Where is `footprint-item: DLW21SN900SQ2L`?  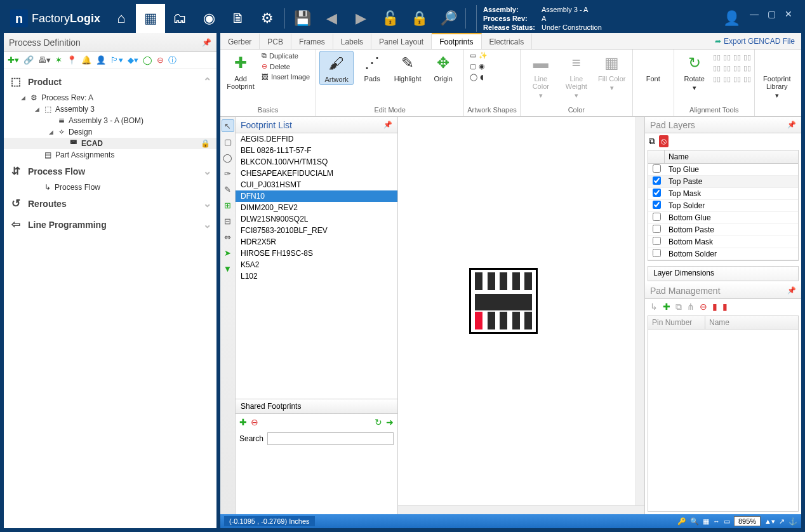 footprint-item: DLW21SN900SQ2L is located at coordinates (316, 219).